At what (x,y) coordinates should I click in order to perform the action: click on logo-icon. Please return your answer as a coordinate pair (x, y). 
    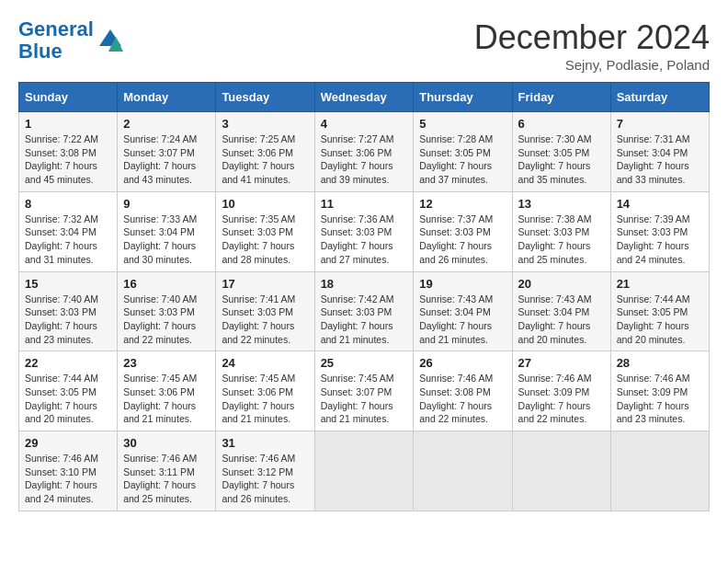
    Looking at the image, I should click on (110, 40).